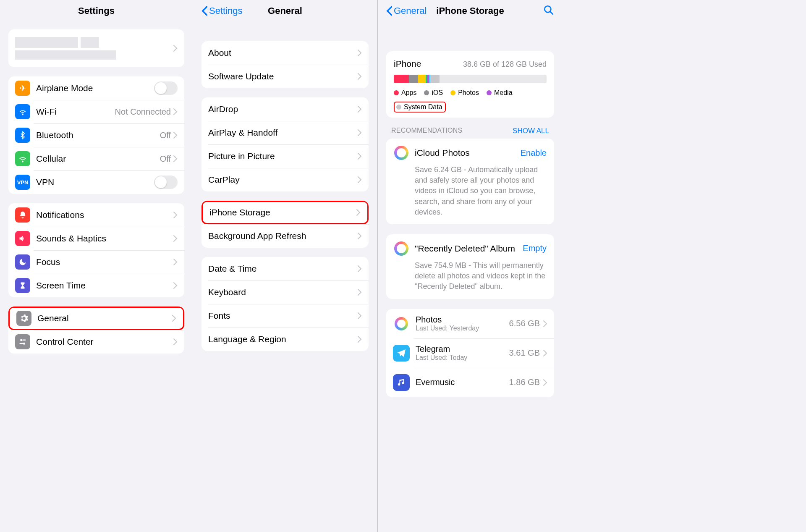 The image size is (806, 532). I want to click on empty-link: Empty, so click(535, 249).